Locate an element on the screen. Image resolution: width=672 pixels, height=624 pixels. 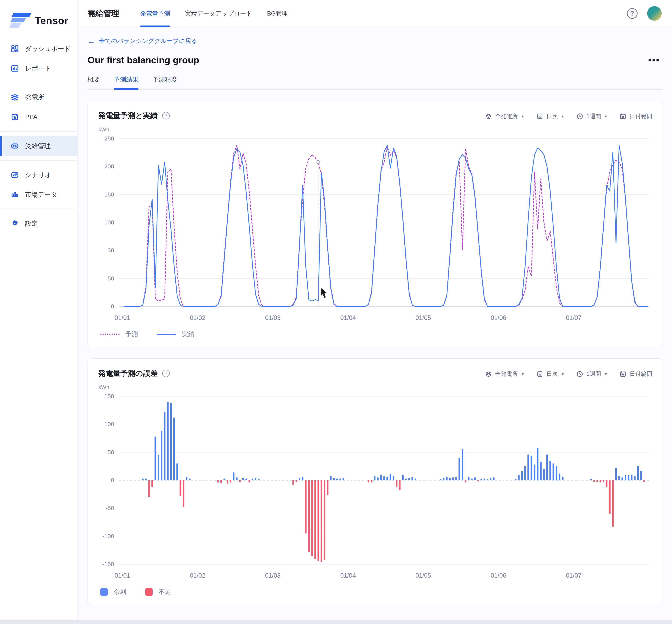
x-tick-label: 01/04 is located at coordinates (348, 318).